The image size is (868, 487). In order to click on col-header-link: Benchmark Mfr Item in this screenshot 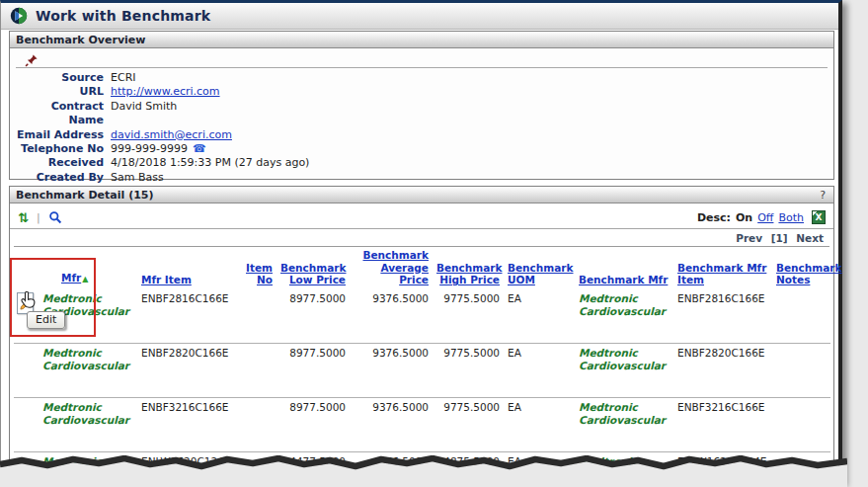, I will do `click(722, 275)`.